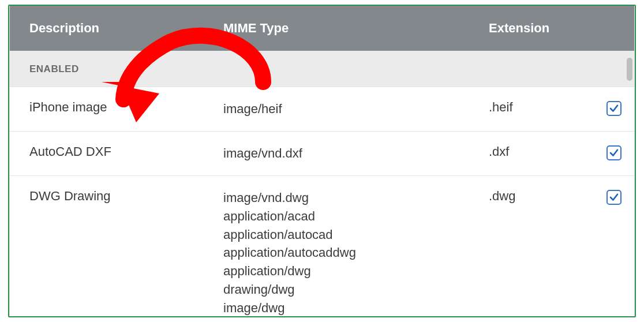 This screenshot has width=644, height=322. What do you see at coordinates (630, 69) in the screenshot?
I see `scrollbar-thumb` at bounding box center [630, 69].